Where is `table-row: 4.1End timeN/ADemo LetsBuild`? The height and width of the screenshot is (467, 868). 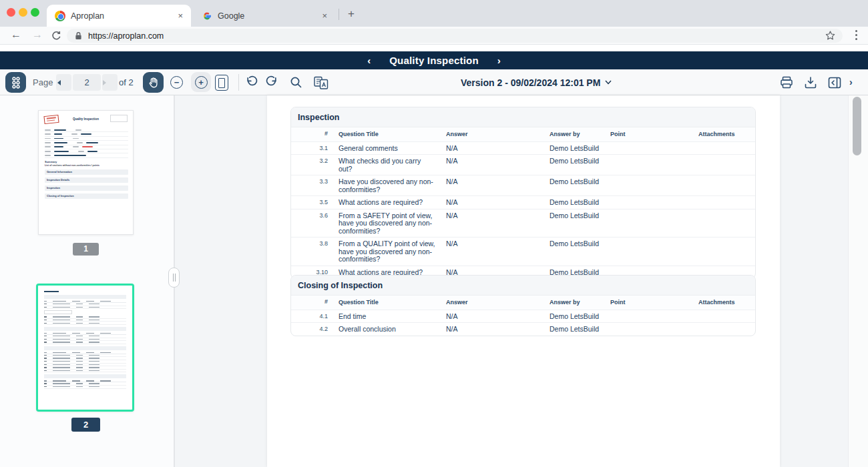 table-row: 4.1End timeN/ADemo LetsBuild is located at coordinates (523, 316).